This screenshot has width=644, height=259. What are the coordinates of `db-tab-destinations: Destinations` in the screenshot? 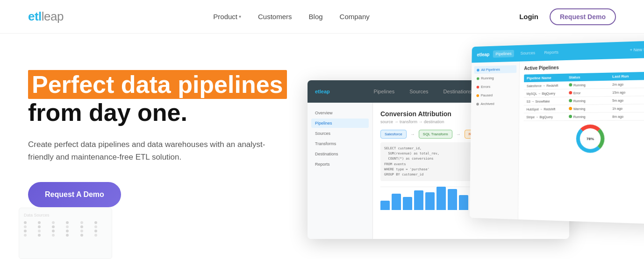 It's located at (458, 91).